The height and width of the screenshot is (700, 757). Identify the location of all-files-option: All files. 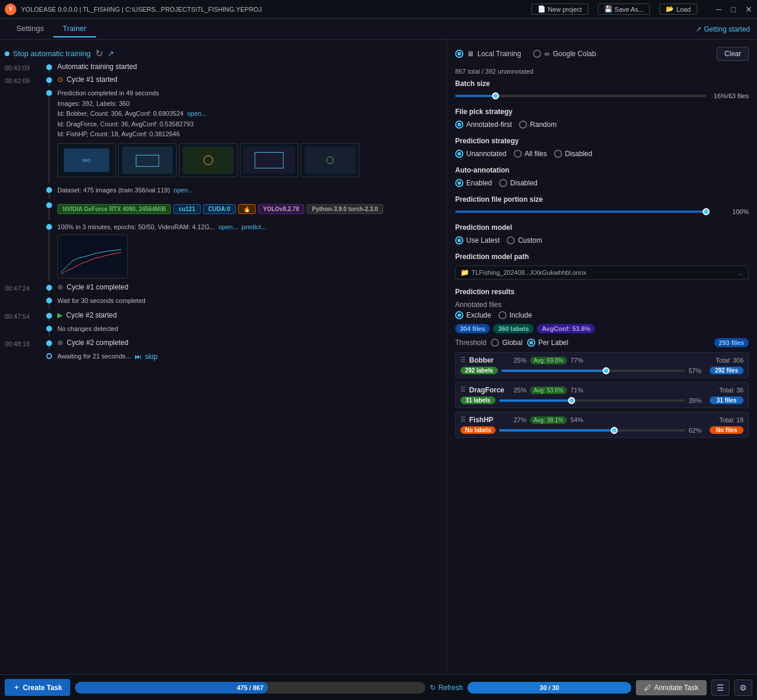
(530, 154).